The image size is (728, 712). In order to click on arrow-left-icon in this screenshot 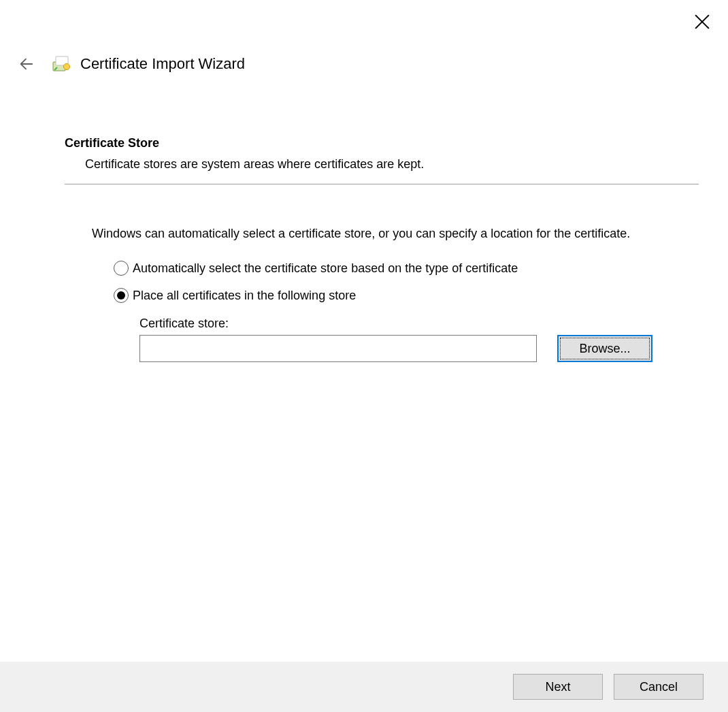, I will do `click(26, 64)`.